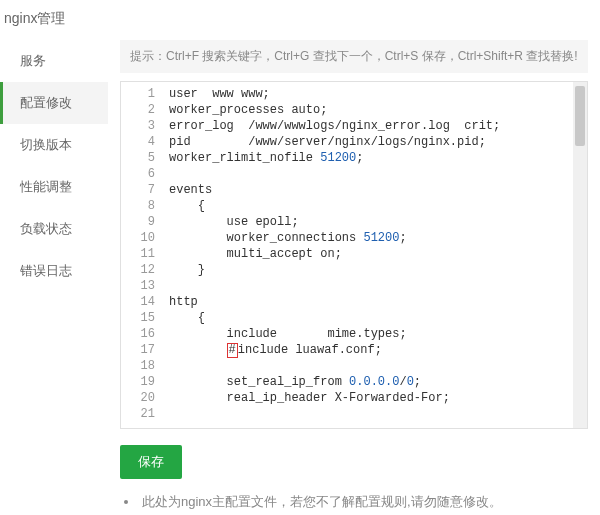 The image size is (600, 515). Describe the element at coordinates (580, 255) in the screenshot. I see `vertical-scrollbar` at that location.